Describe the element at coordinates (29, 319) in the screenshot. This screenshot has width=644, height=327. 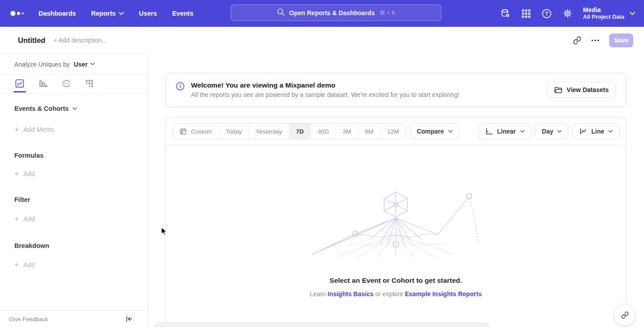
I see `give-feedback-link: Give Feedback` at that location.